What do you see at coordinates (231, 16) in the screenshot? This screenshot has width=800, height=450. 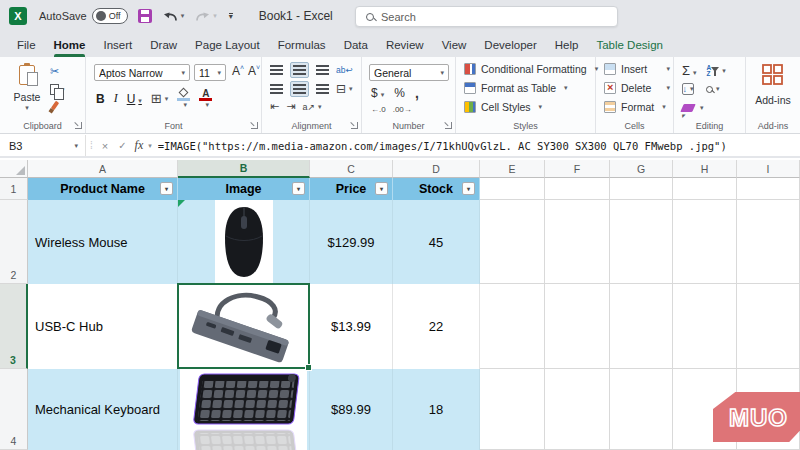 I see `customize-quick-access-icon` at bounding box center [231, 16].